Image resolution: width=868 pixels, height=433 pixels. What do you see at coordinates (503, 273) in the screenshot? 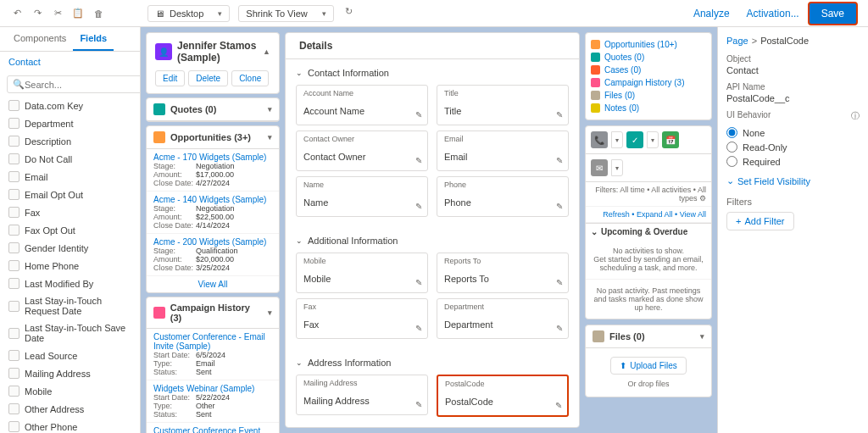
I see `field-reports-to: Reports ToReports To✎` at bounding box center [503, 273].